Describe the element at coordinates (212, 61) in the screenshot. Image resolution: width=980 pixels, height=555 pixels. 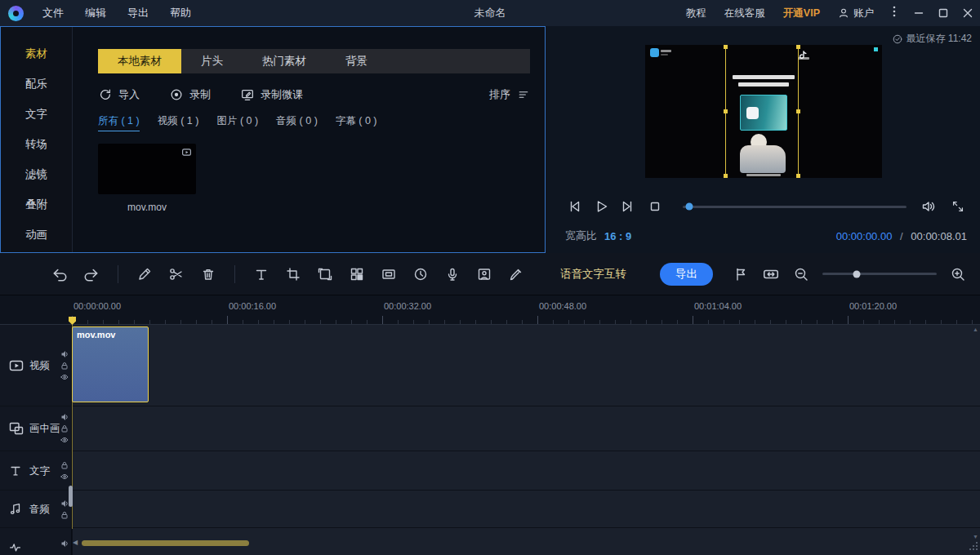
I see `tab-intro: 片头` at that location.